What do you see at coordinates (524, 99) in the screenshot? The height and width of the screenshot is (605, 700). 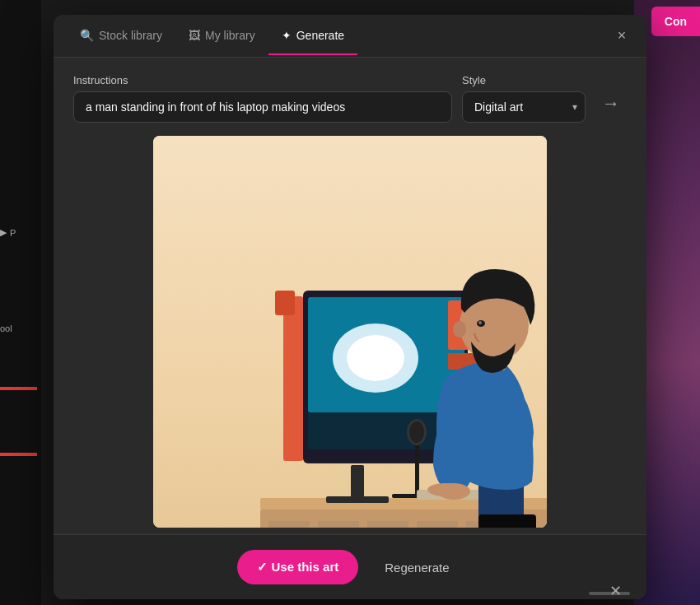 I see `style-group: Style Digital art Photorealistic Cartoon…` at bounding box center [524, 99].